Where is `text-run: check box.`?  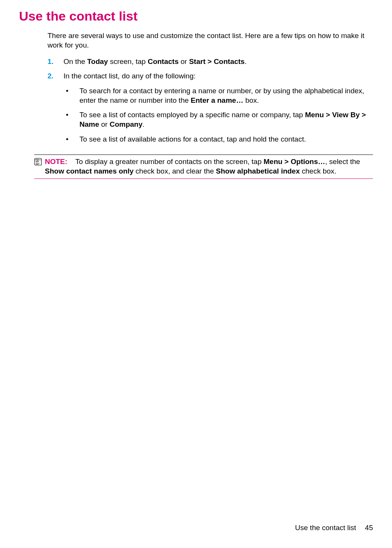 text-run: check box. is located at coordinates (318, 171).